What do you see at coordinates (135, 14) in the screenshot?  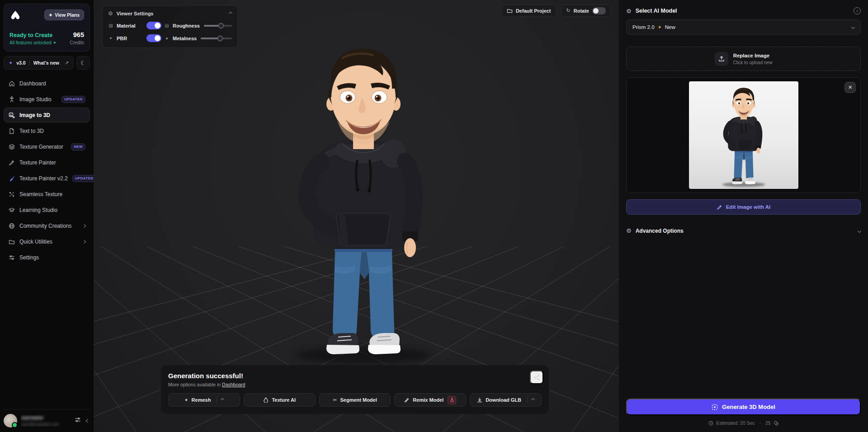 I see `viewer-settings-title: Viewer Settings` at bounding box center [135, 14].